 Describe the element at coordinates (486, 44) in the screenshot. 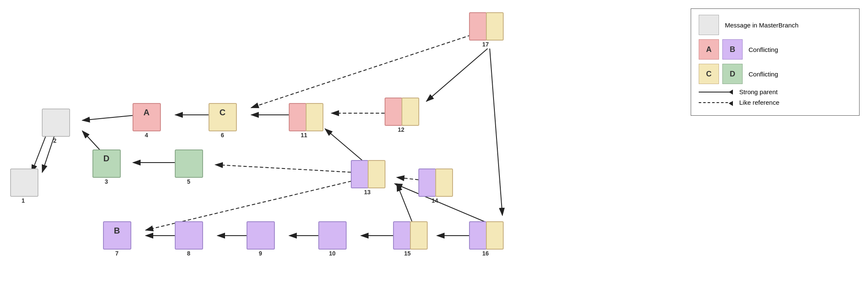

I see `node-17-label: 17` at that location.